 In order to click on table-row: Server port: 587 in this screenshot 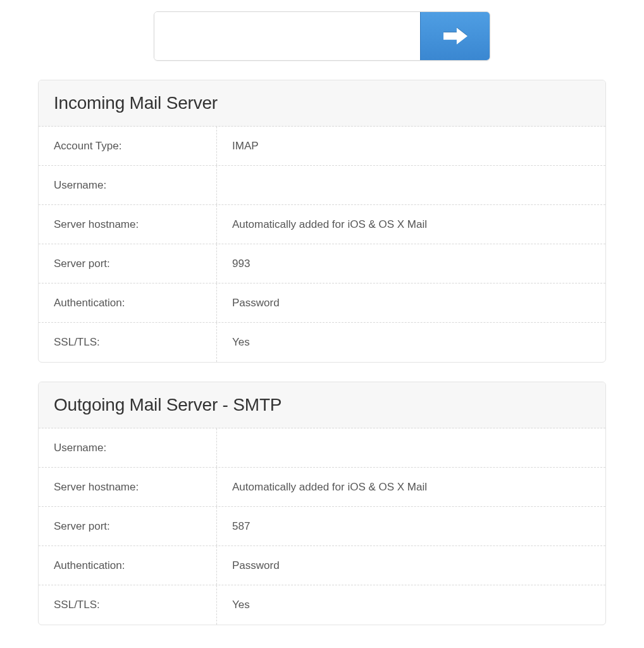, I will do `click(322, 526)`.